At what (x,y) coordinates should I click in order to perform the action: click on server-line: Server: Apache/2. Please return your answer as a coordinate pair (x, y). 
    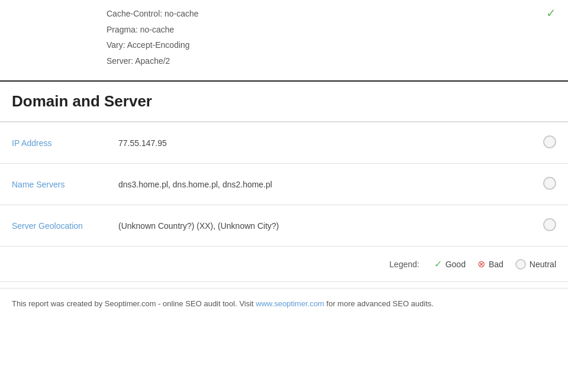
    Looking at the image, I should click on (331, 61).